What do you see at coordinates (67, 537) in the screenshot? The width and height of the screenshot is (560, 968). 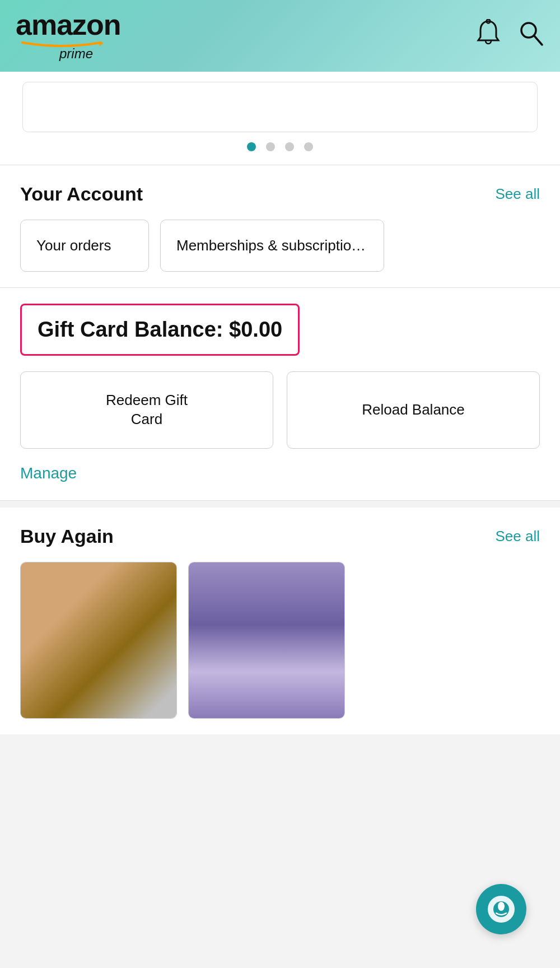 I see `buy-again-title: Buy Again` at bounding box center [67, 537].